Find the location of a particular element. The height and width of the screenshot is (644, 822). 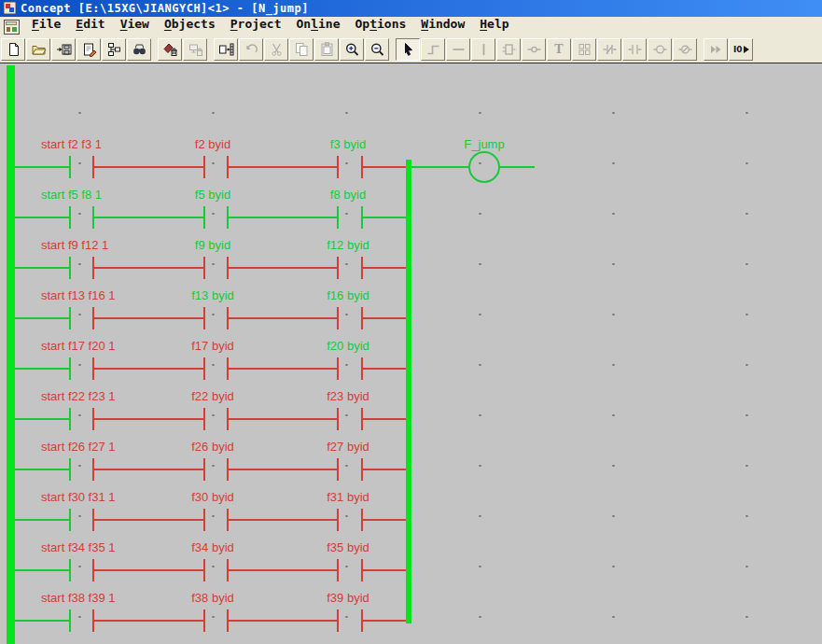

coil-label: F_jump is located at coordinates (483, 144).